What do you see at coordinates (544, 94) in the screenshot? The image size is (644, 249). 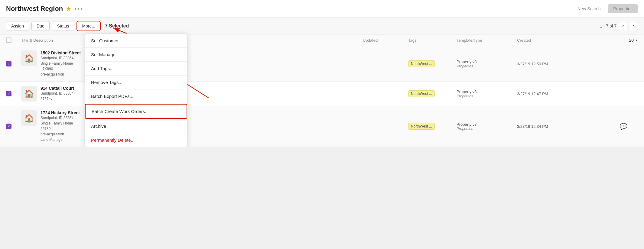 I see `created-cell-2: 3/27/19 12:47 PM` at bounding box center [544, 94].